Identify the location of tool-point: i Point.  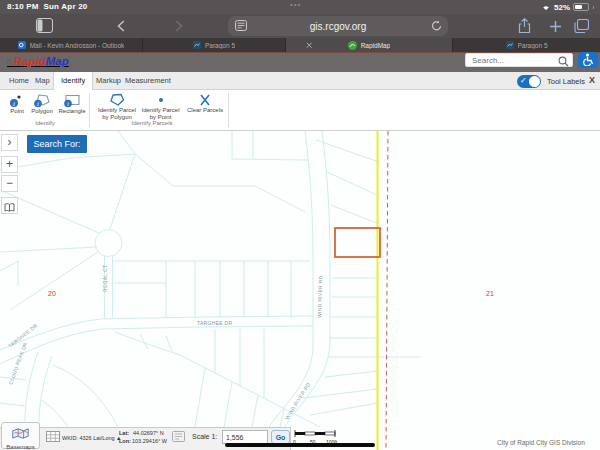
(17, 104).